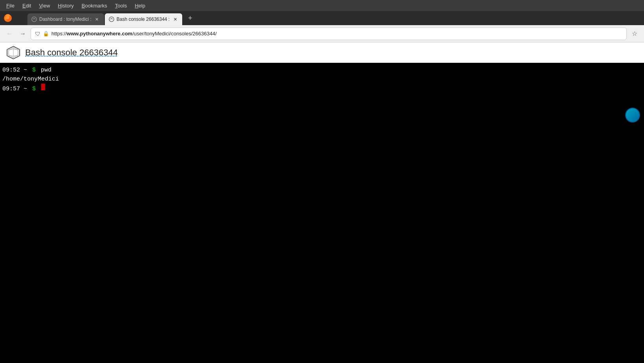  Describe the element at coordinates (23, 34) in the screenshot. I see `forward-icon: →` at that location.